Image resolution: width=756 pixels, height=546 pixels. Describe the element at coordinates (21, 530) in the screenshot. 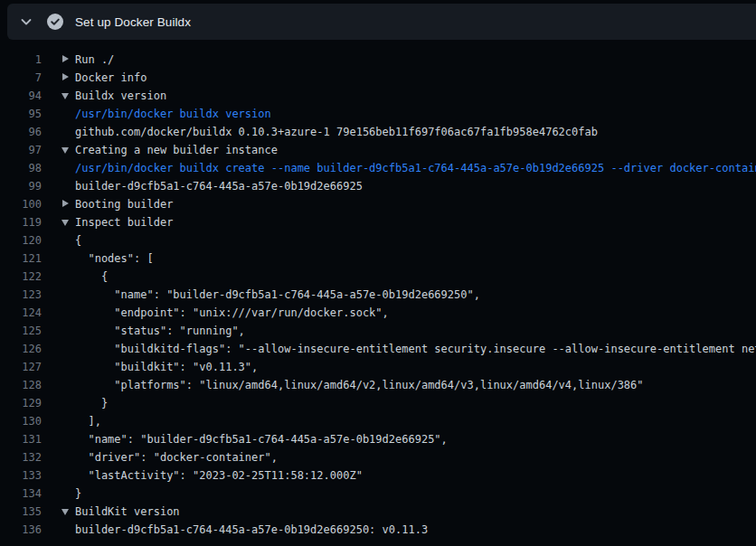

I see `line-number-link: 136` at that location.